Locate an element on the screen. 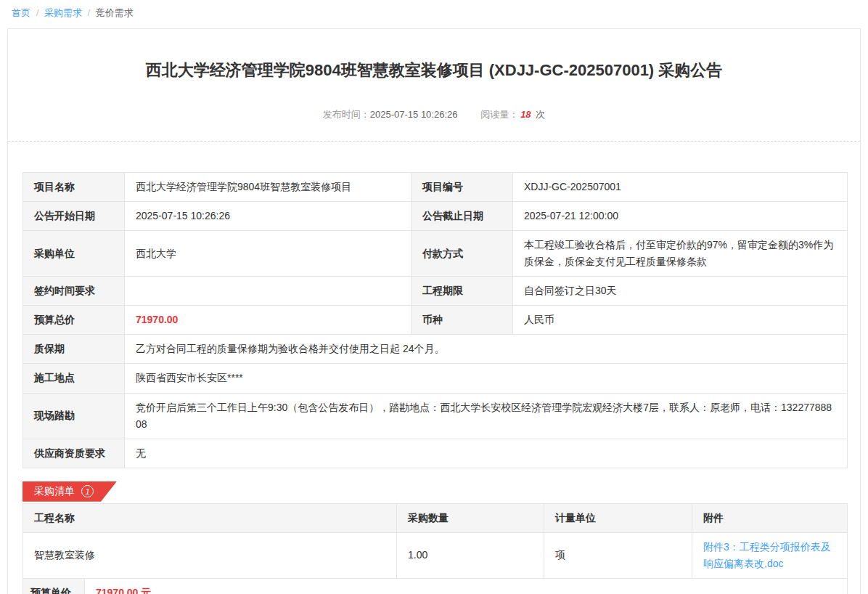  table-row: 现场踏勘 竞价开启后第三个工作日上午9:30（包含公告发布日），踏勘地点：西北大… is located at coordinates (435, 415).